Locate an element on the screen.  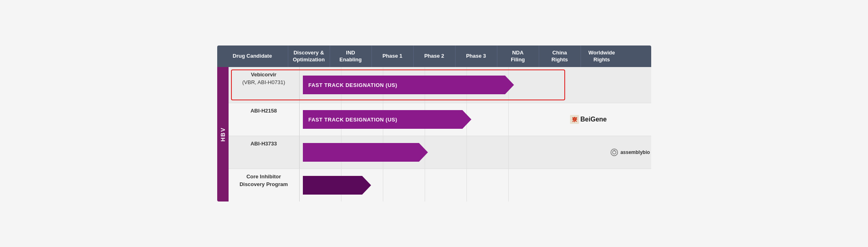
header-drug: Drug Candidate is located at coordinates (253, 56).